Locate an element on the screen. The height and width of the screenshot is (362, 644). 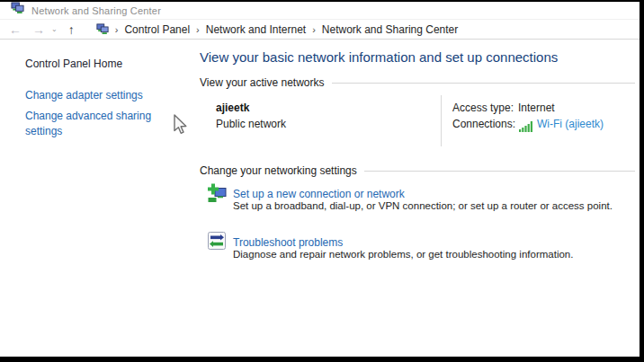
setup-new-connection-description: Set up a broadband, dial-up, or VPN conn… is located at coordinates (423, 206).